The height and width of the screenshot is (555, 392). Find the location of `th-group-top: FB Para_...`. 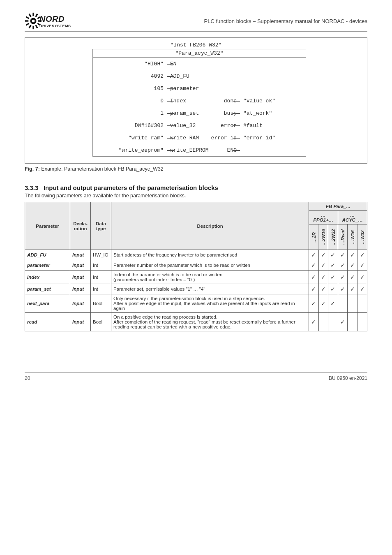

th-group-top: FB Para_... is located at coordinates (338, 206).